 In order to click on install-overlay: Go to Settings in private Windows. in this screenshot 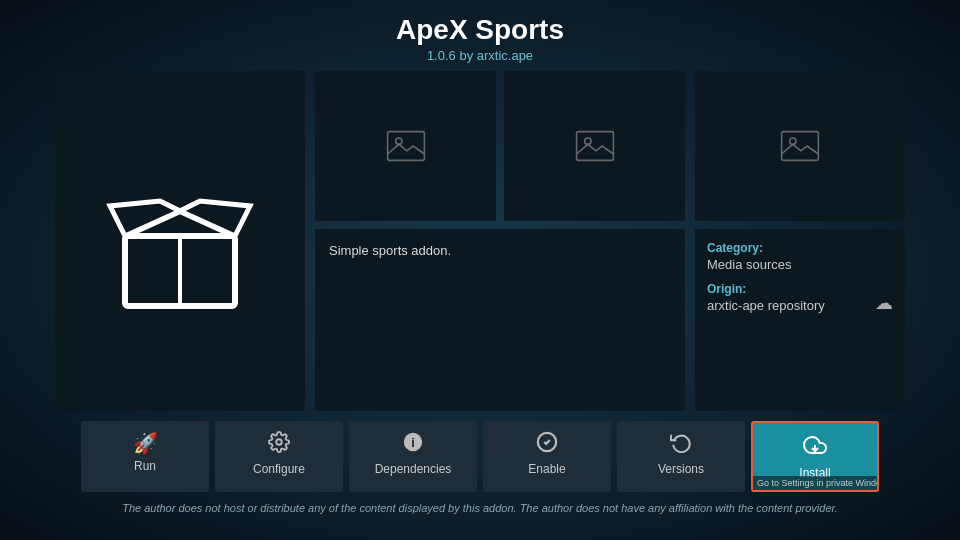, I will do `click(815, 483)`.